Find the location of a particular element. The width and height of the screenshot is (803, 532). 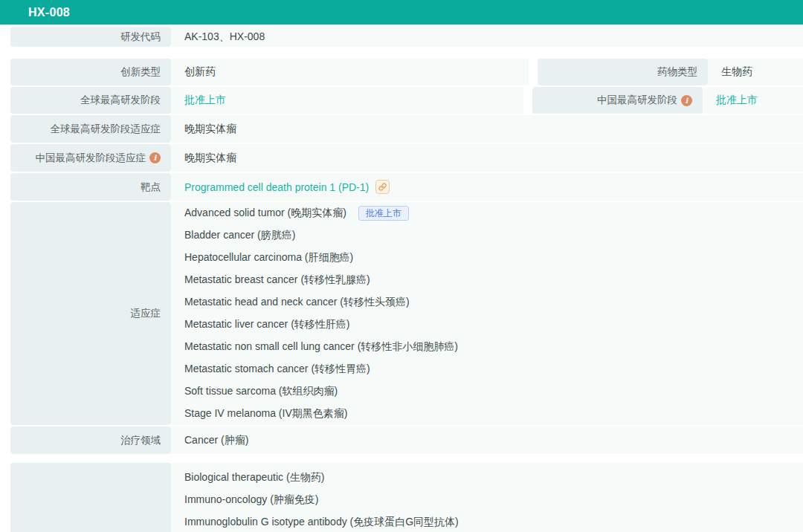

global-stage-indication-label: 全球最高研发阶段适应症 is located at coordinates (91, 129).